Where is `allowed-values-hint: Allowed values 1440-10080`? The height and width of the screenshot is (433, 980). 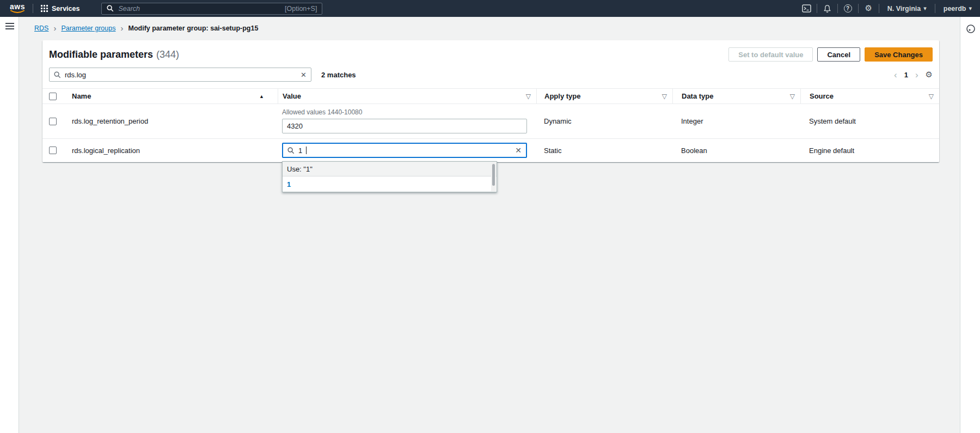
allowed-values-hint: Allowed values 1440-10080 is located at coordinates (405, 112).